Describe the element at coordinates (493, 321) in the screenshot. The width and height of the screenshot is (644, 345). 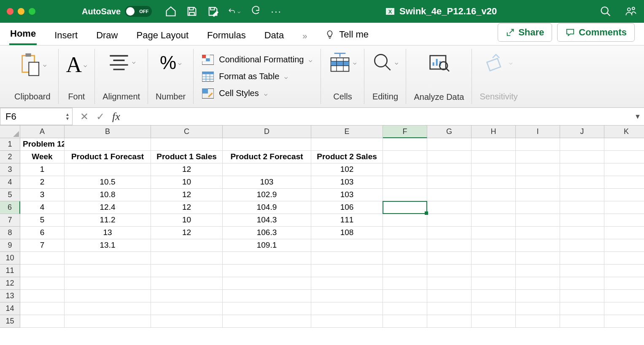
I see `cell-H15` at that location.